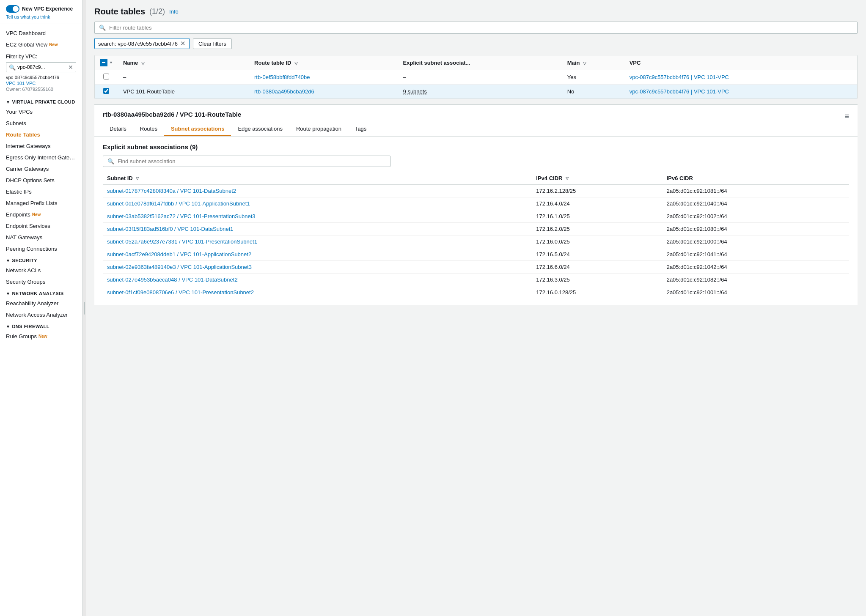 This screenshot has height=616, width=866. What do you see at coordinates (41, 260) in the screenshot?
I see `section-security: ▼ SECURITY` at bounding box center [41, 260].